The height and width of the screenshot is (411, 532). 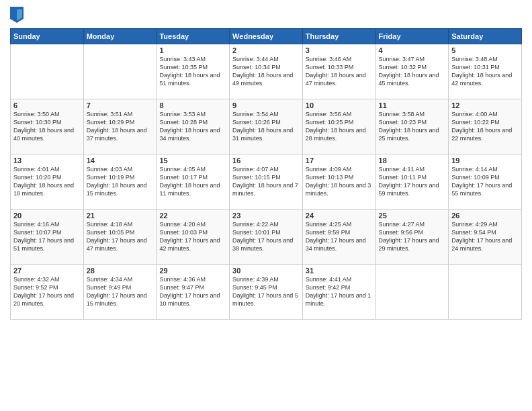 What do you see at coordinates (485, 72) in the screenshot?
I see `calendar-cell: 5Sunrise: 3:48 AMSunset: 10:31 PMDayligh…` at bounding box center [485, 72].